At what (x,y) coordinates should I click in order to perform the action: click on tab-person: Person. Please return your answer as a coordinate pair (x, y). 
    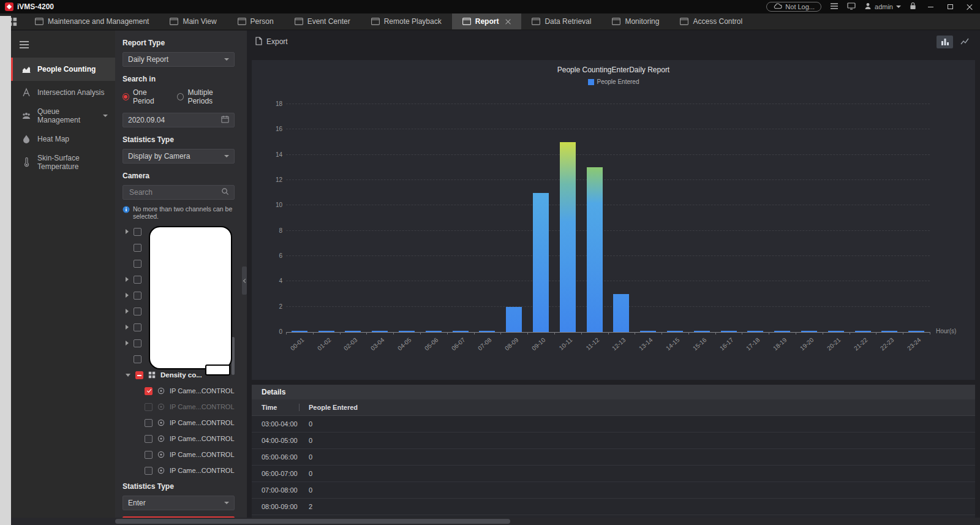
    Looking at the image, I should click on (256, 21).